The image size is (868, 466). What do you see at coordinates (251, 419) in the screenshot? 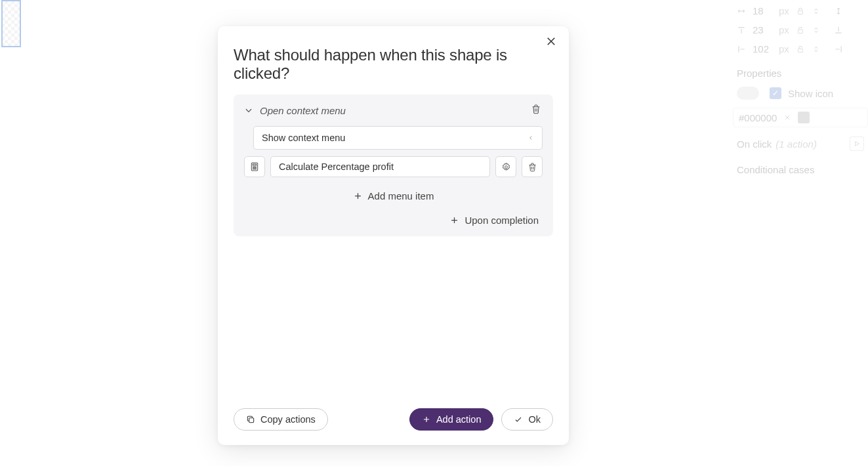
I see `copy-icon` at bounding box center [251, 419].